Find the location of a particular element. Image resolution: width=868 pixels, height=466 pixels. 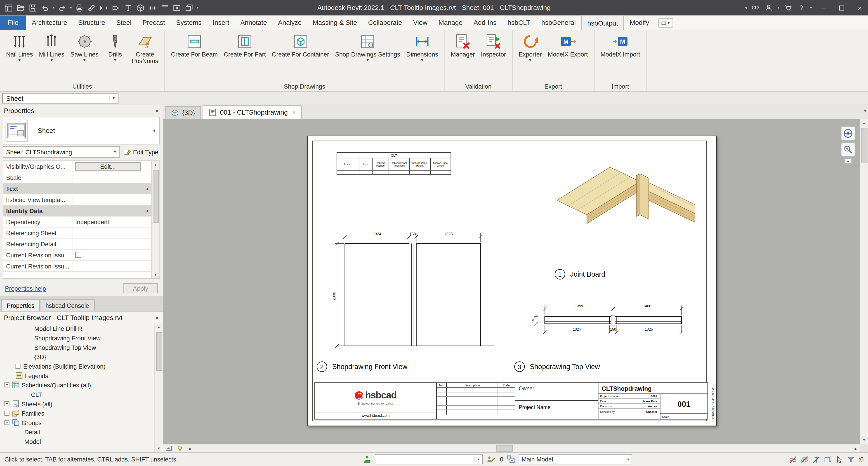

undo-caret-icon: ▾ is located at coordinates (54, 8).